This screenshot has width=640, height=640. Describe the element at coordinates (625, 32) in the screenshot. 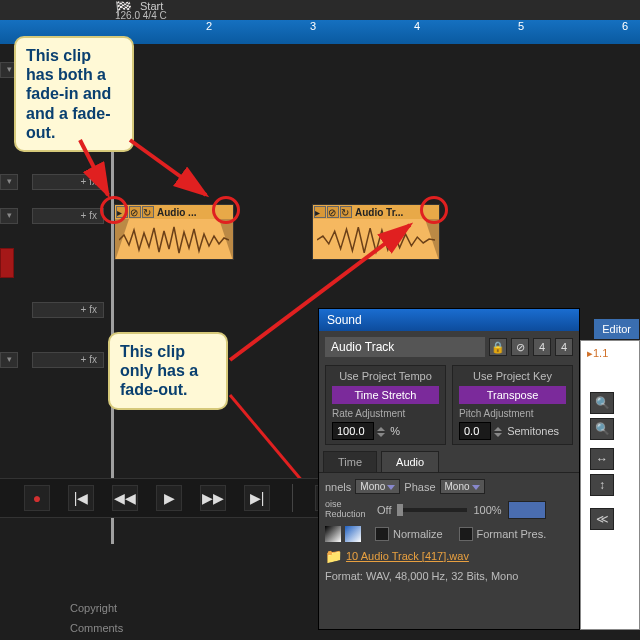

I see `tick: 6` at that location.